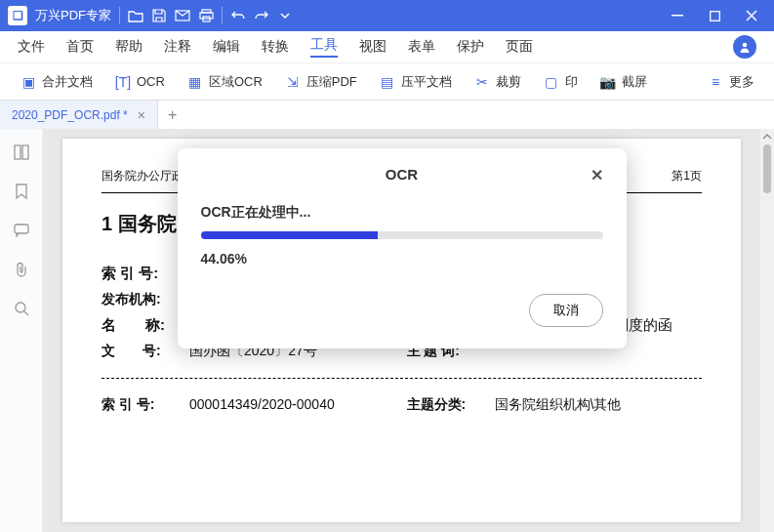 This screenshot has height=532, width=774. What do you see at coordinates (416, 82) in the screenshot?
I see `tool-flatten: ▤压平文档` at bounding box center [416, 82].